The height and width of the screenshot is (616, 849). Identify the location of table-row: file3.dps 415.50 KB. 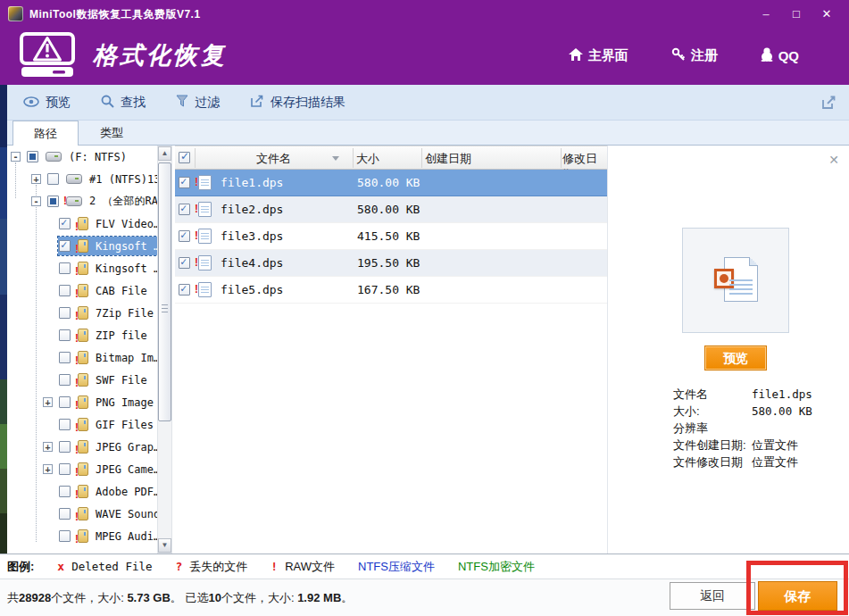
(391, 237).